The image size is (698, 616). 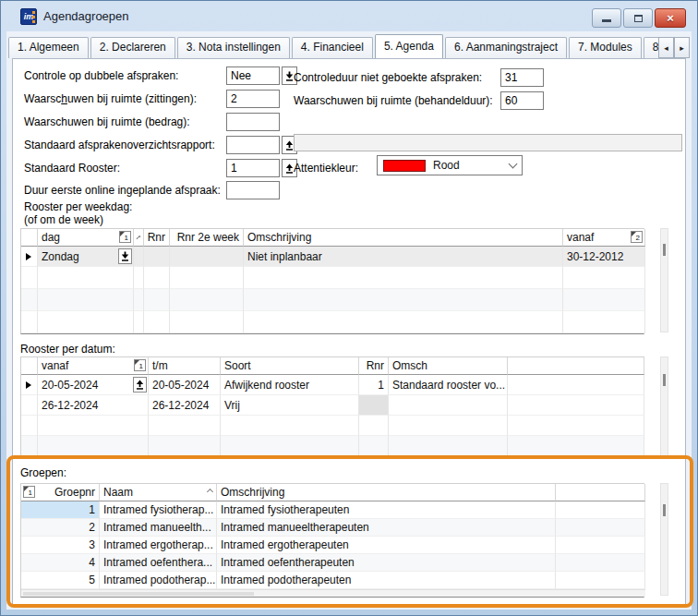 I want to click on groepen-horizontal-scrollbar, so click(x=333, y=593).